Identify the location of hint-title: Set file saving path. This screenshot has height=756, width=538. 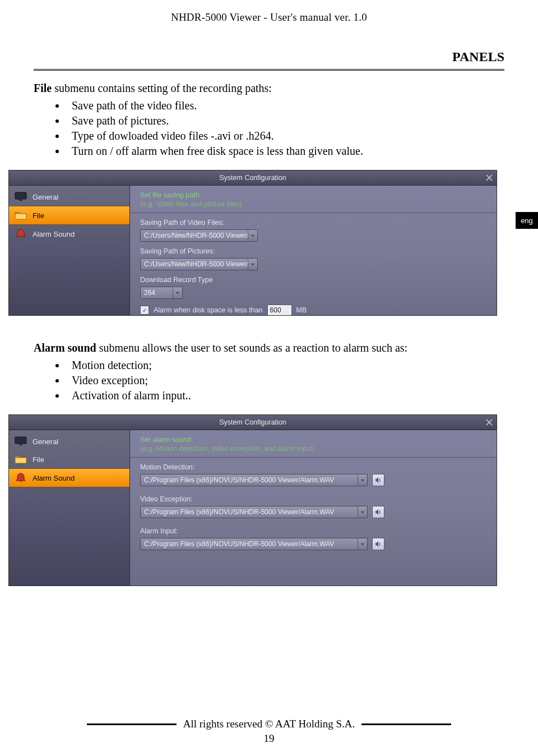
(313, 195).